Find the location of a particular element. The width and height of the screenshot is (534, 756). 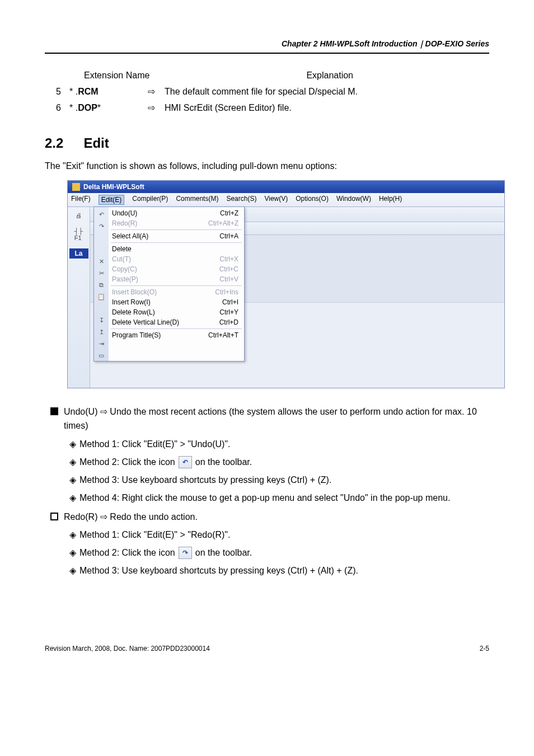

dropdown-item-shortcut: Ctrl+Z is located at coordinates (229, 213).